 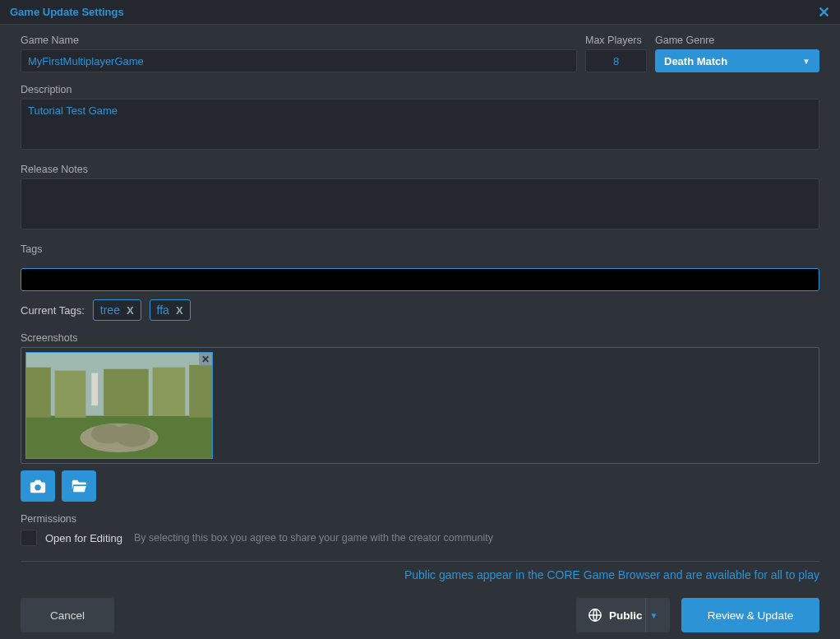 I want to click on current-tags-row: Current Tags: tree X ffa X, so click(x=420, y=310).